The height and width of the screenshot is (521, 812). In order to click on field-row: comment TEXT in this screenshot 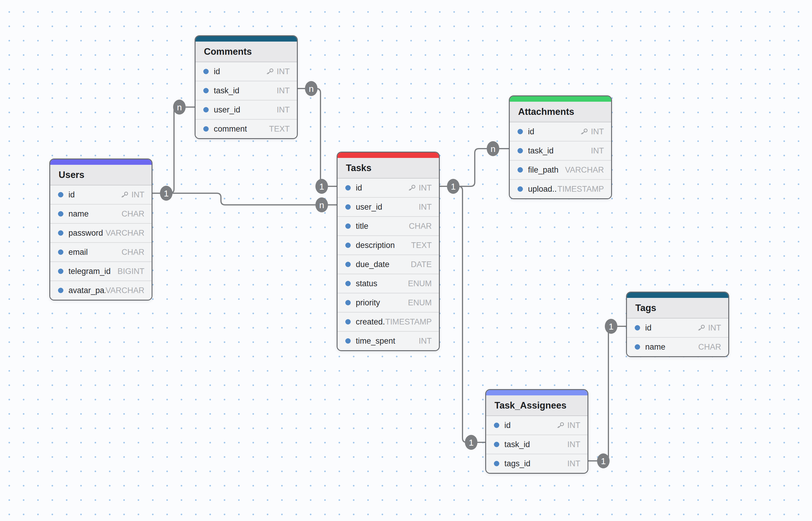, I will do `click(246, 129)`.